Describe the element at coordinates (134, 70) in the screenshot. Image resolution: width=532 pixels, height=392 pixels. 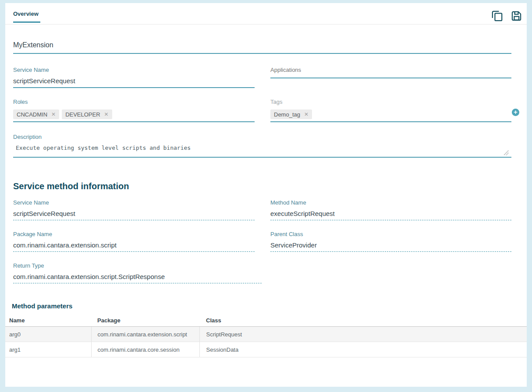
I see `service-name-label: Service Name` at that location.